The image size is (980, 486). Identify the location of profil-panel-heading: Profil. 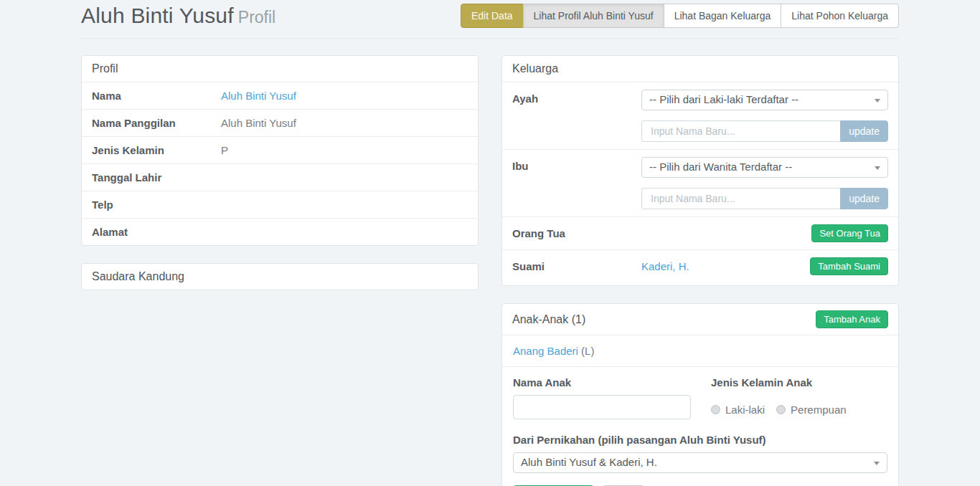
(280, 69).